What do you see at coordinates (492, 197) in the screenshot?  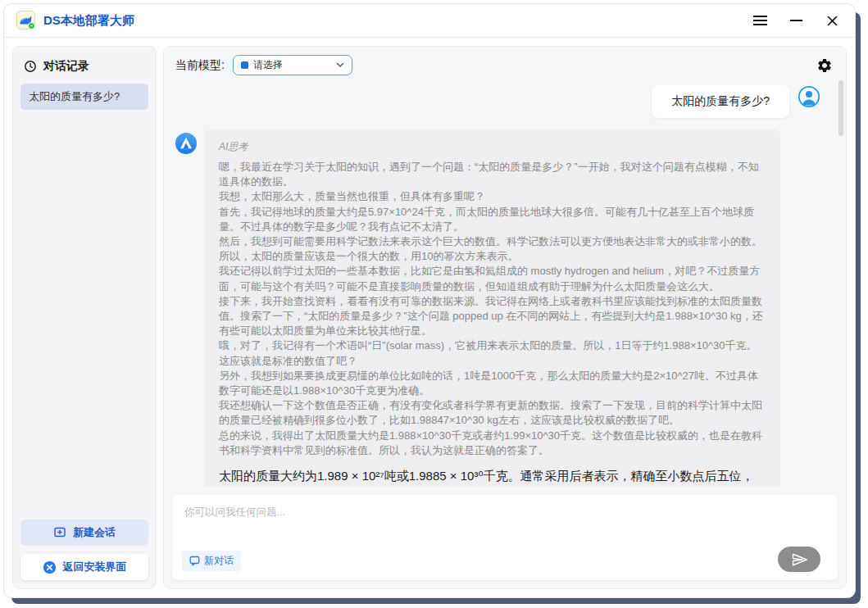 I see `thinking-paragraph: 我想，太阳那么大，质量当然也很重，但具体有多重呢？` at bounding box center [492, 197].